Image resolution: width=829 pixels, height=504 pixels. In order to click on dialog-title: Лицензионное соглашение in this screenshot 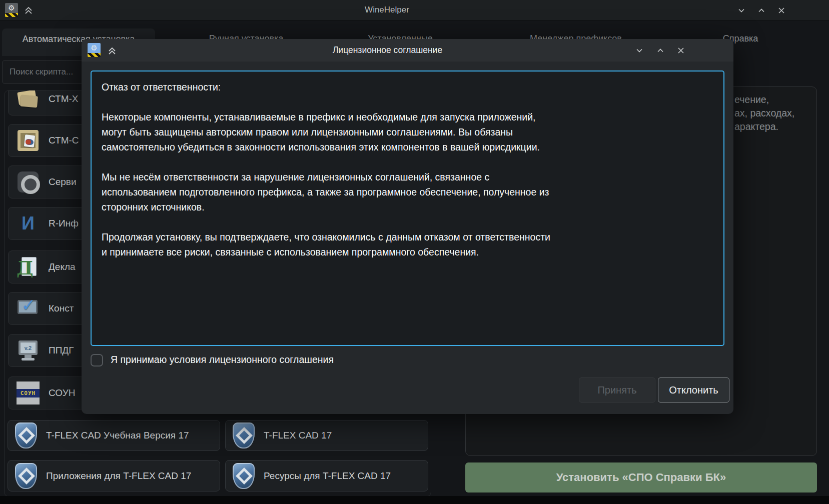, I will do `click(387, 50)`.